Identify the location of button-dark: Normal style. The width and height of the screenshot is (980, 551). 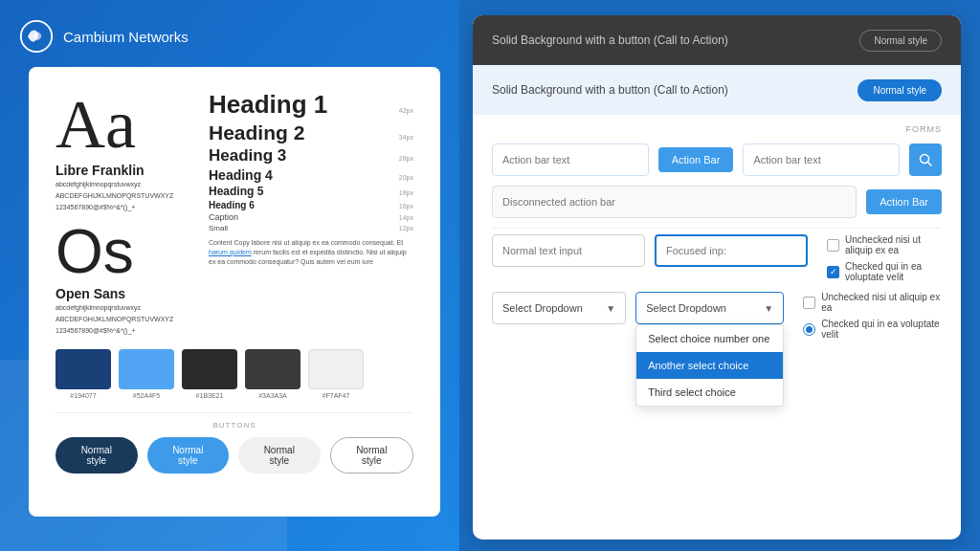
(97, 455).